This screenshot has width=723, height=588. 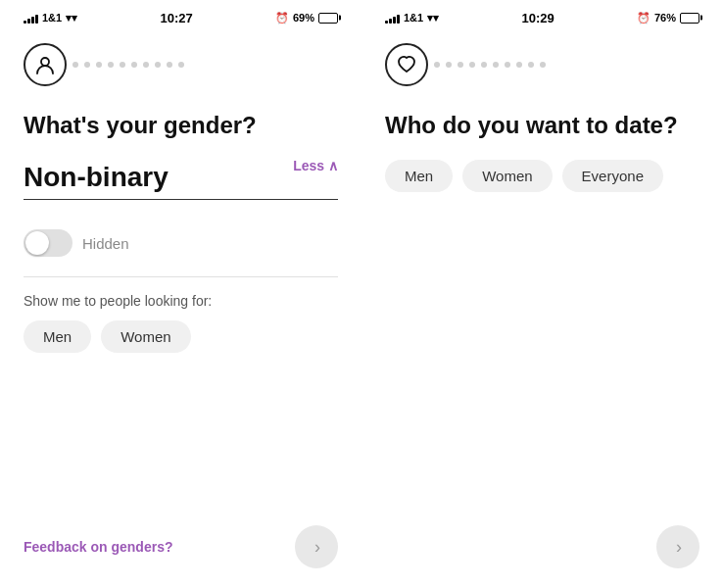 What do you see at coordinates (180, 65) in the screenshot?
I see `progress-row` at bounding box center [180, 65].